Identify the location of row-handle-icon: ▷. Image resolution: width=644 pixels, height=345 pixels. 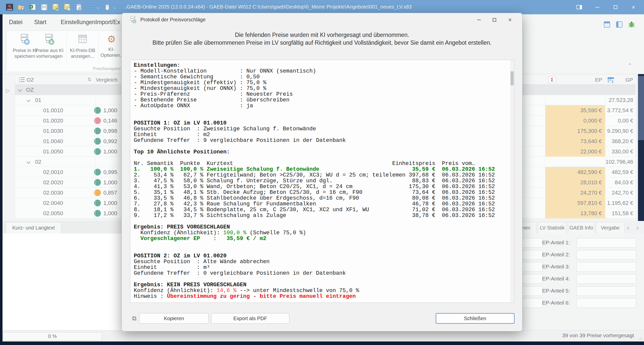
(8, 90).